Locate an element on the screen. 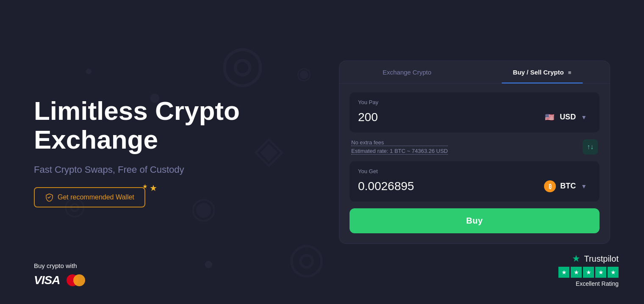 The height and width of the screenshot is (304, 644). title-line1: Limitless Crypto is located at coordinates (137, 111).